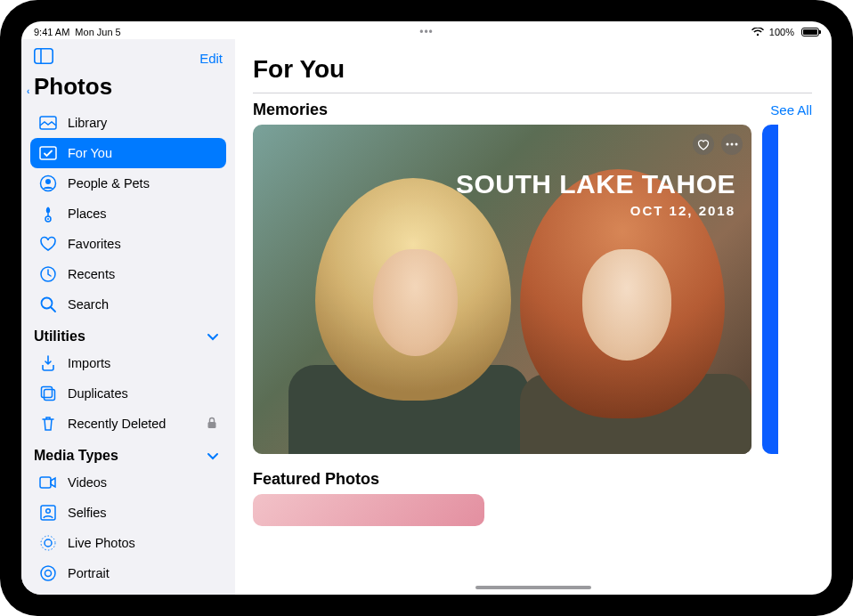  I want to click on sidebar-item-portrait: Portrait, so click(128, 573).